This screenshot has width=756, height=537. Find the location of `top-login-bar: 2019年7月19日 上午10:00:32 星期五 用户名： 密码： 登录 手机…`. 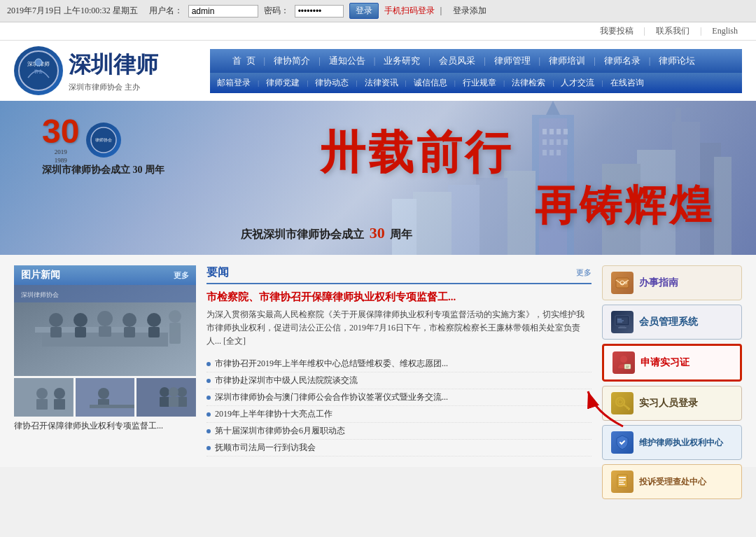

top-login-bar: 2019年7月19日 上午10:00:32 星期五 用户名： 密码： 登录 手机… is located at coordinates (378, 11).